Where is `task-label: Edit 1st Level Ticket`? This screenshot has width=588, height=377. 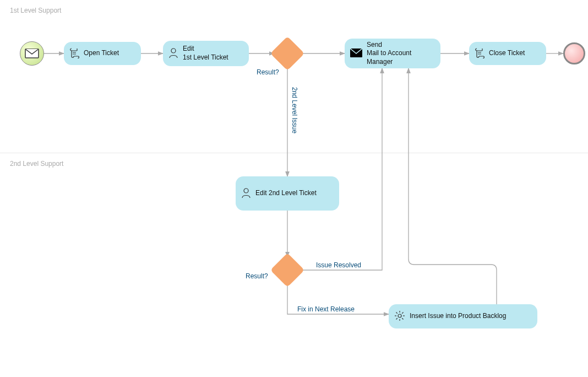
task-label: Edit 1st Level Ticket is located at coordinates (206, 53).